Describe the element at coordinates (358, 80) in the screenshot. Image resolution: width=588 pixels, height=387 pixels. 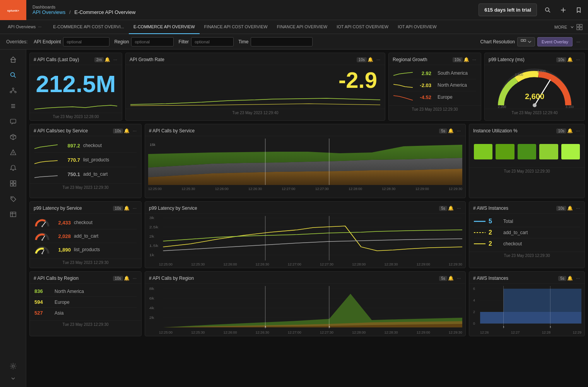
I see `growth-value: -2.9` at that location.